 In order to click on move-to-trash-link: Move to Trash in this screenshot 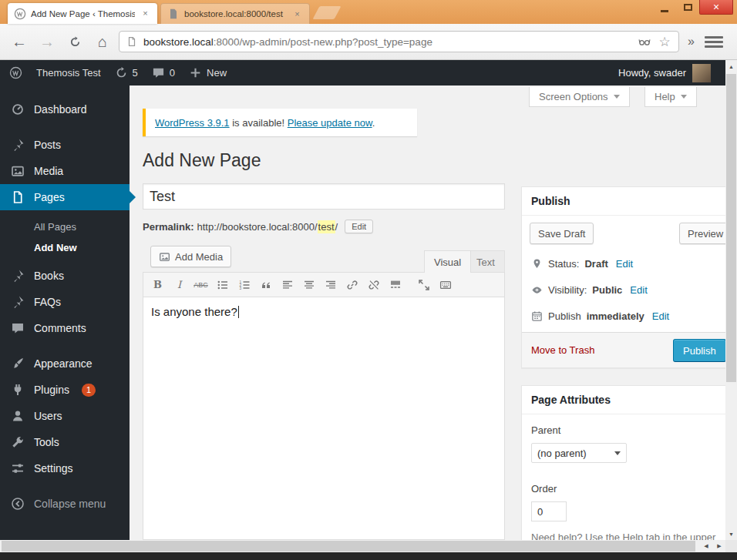, I will do `click(563, 350)`.